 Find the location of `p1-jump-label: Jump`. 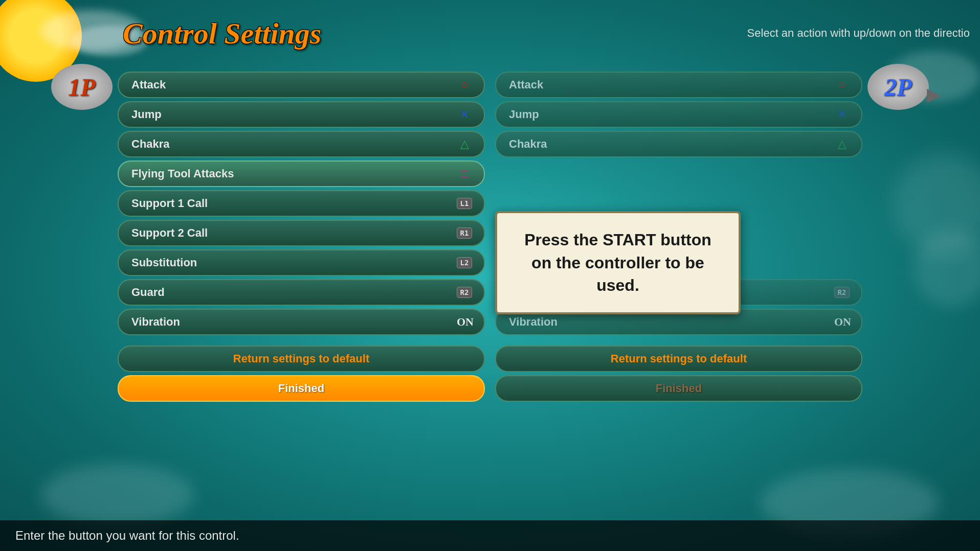

p1-jump-label: Jump is located at coordinates (146, 114).